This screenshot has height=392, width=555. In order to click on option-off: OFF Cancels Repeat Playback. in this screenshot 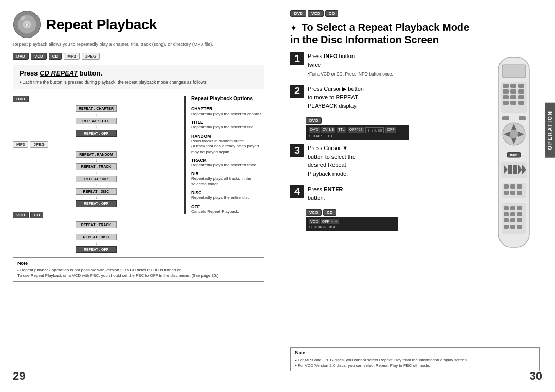, I will do `click(228, 209)`.